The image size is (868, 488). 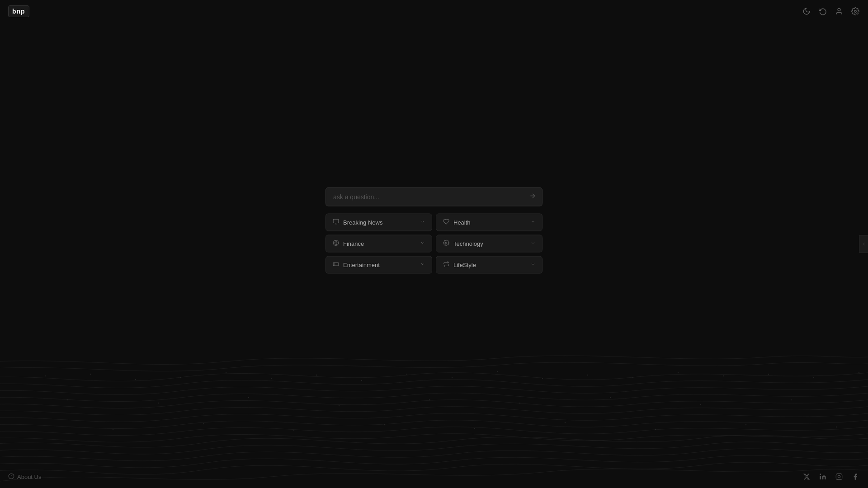 I want to click on settings-icon, so click(x=855, y=11).